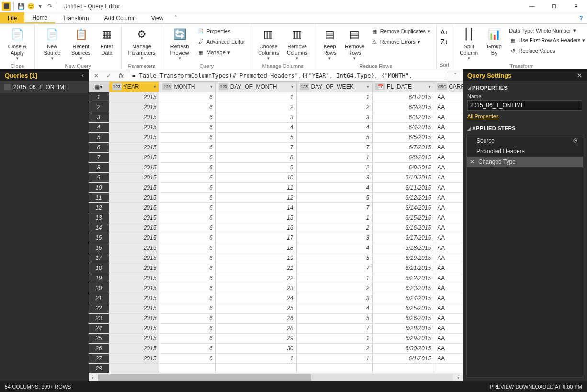  I want to click on cell: 6/9/2015, so click(403, 168).